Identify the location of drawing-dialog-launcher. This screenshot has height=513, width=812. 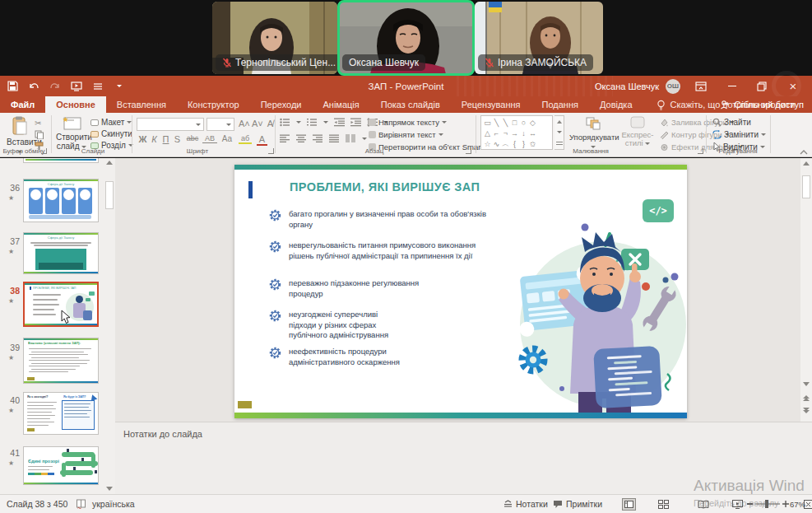
(701, 152).